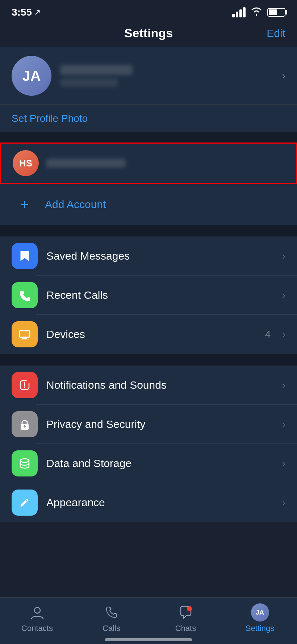 The width and height of the screenshot is (297, 644). I want to click on second-account-name-blurred, so click(86, 163).